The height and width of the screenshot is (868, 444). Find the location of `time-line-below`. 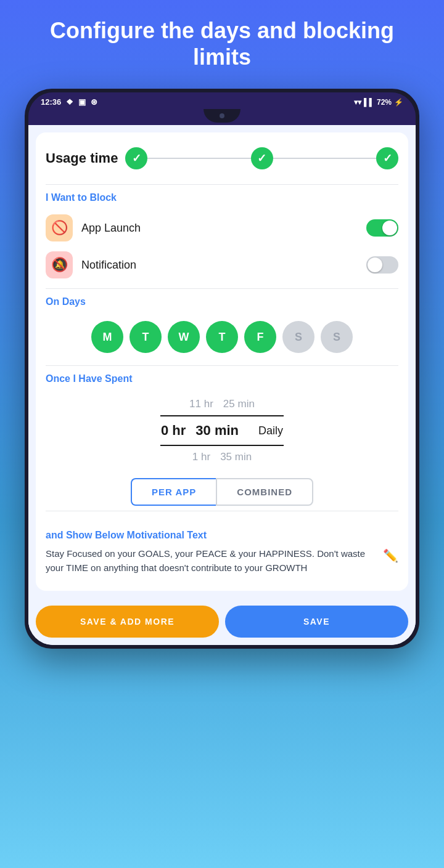

time-line-below is located at coordinates (222, 445).